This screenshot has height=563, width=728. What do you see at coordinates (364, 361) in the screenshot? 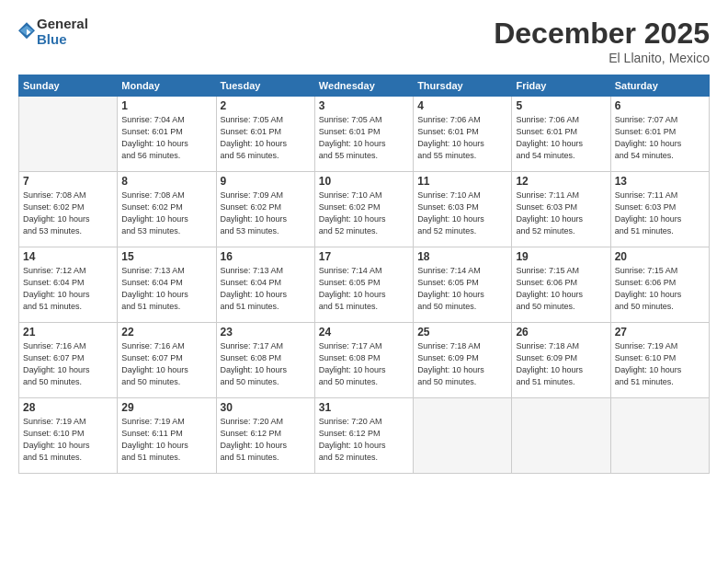
I see `week-row-3: 21Sunrise: 7:16 AM Sunset: 6:07 PM Dayli…` at bounding box center [364, 361].